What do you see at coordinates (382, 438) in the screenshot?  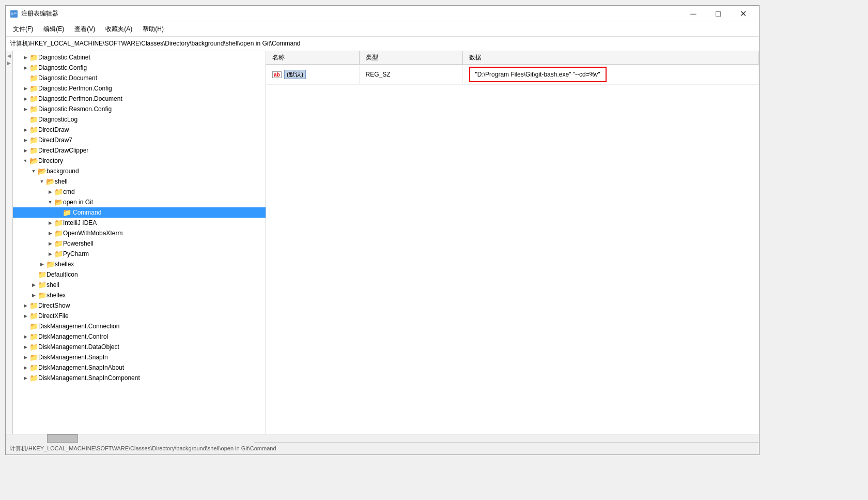 I see `horizontal-scrollbar` at bounding box center [382, 438].